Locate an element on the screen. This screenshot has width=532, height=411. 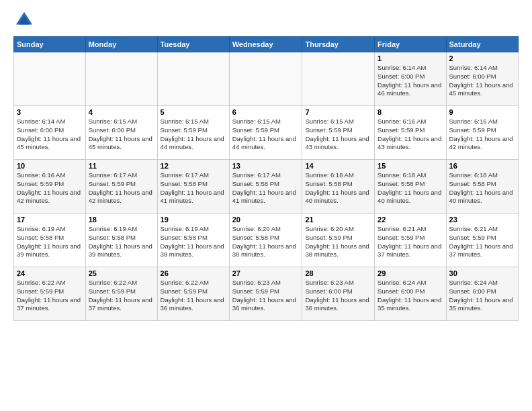
day-number: 3 is located at coordinates (50, 112).